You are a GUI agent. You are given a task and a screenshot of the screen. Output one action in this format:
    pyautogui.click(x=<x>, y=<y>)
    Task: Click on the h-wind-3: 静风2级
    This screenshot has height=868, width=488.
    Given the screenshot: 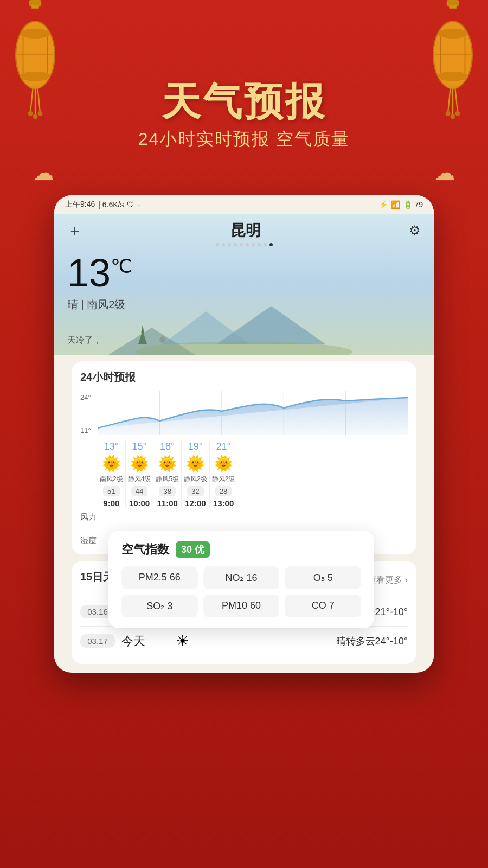 What is the action you would take?
    pyautogui.click(x=195, y=480)
    